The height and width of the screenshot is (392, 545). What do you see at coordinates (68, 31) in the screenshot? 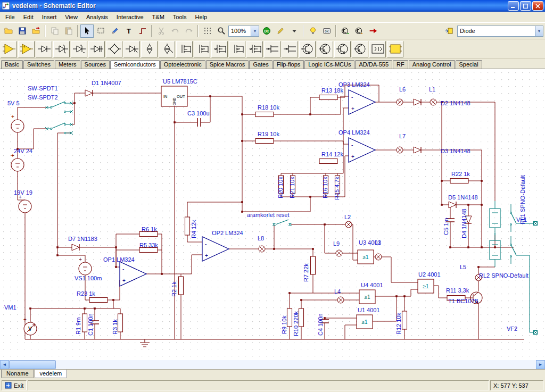
I see `paste-button` at bounding box center [68, 31].